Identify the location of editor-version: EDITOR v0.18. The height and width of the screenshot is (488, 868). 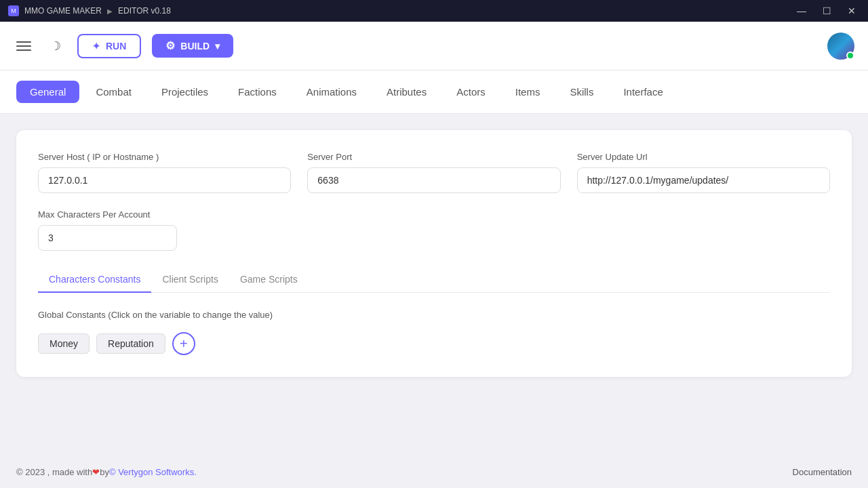
(144, 11).